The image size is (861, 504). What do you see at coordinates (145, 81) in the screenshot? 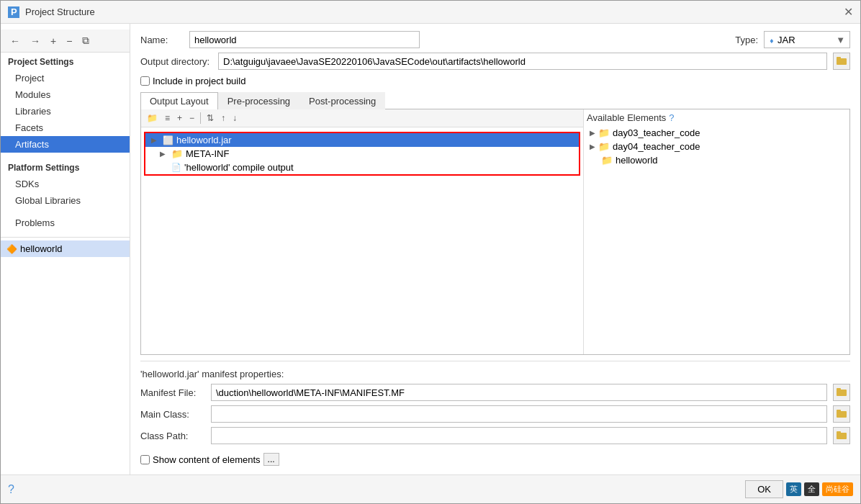
I see `include-checkbox` at bounding box center [145, 81].